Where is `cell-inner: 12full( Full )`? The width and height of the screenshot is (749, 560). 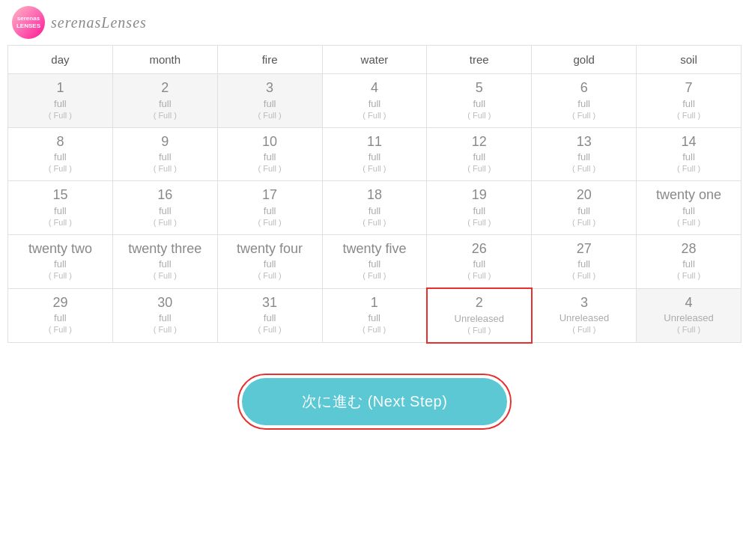 cell-inner: 12full( Full ) is located at coordinates (479, 154).